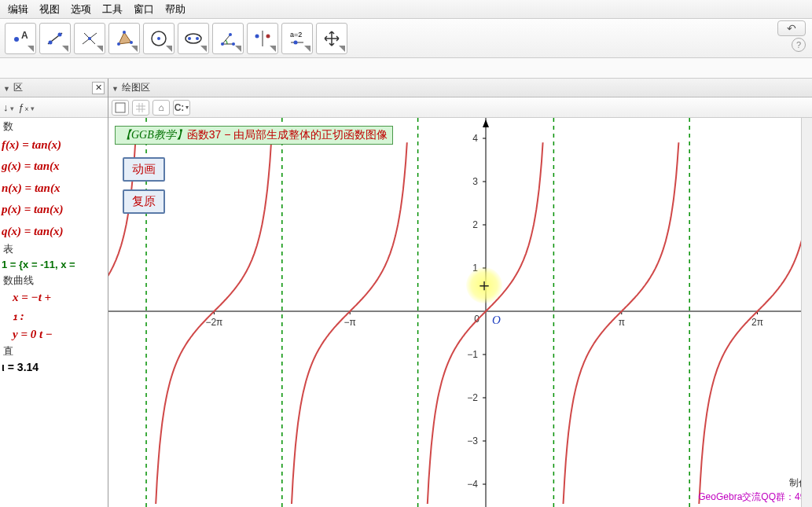  Describe the element at coordinates (497, 320) in the screenshot. I see `svg-text: O` at that location.